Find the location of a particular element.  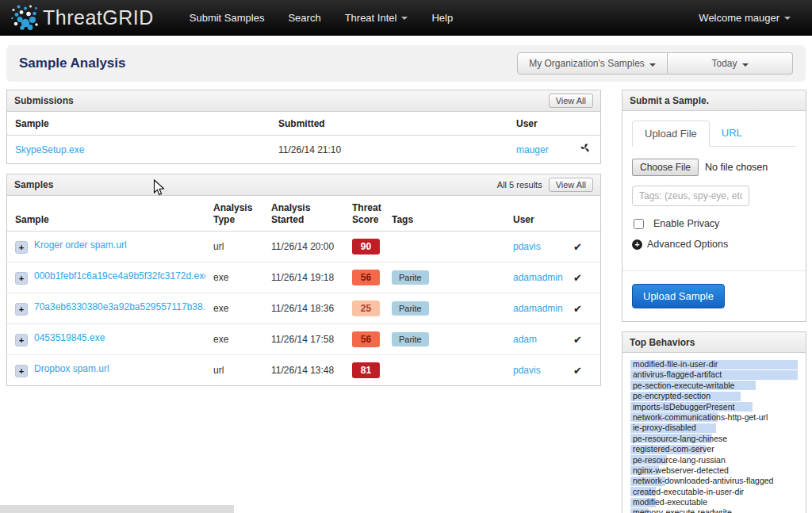

sample-row: +000b1febf1c6a19ce4a9b5f32fc3172d.exeexe… is located at coordinates (304, 278).